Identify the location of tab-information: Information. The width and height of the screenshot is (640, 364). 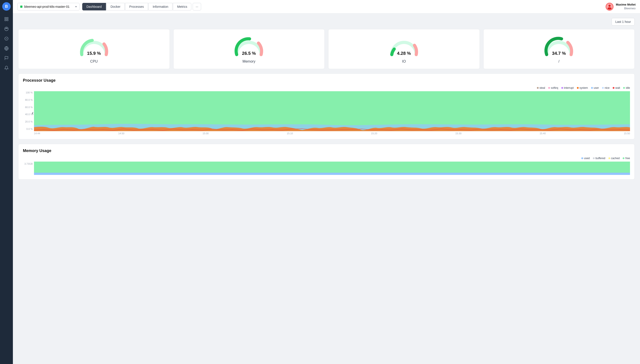
(160, 7).